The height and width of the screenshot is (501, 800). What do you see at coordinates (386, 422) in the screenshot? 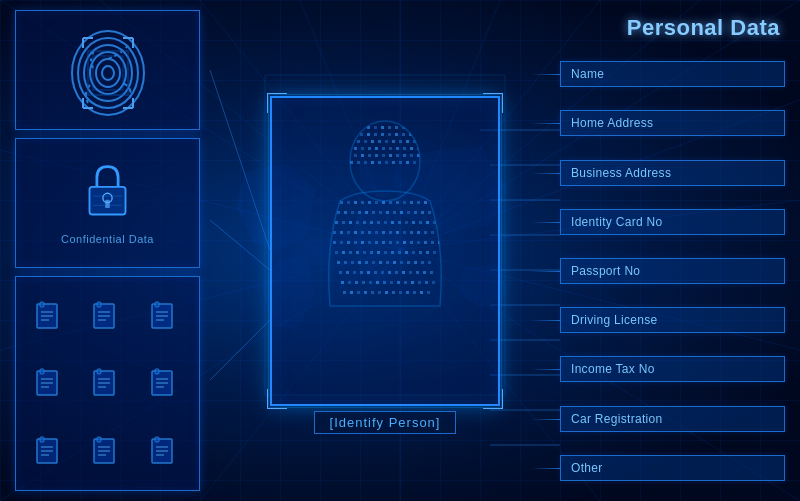
I see `identify-label: [Identify Person]` at bounding box center [386, 422].